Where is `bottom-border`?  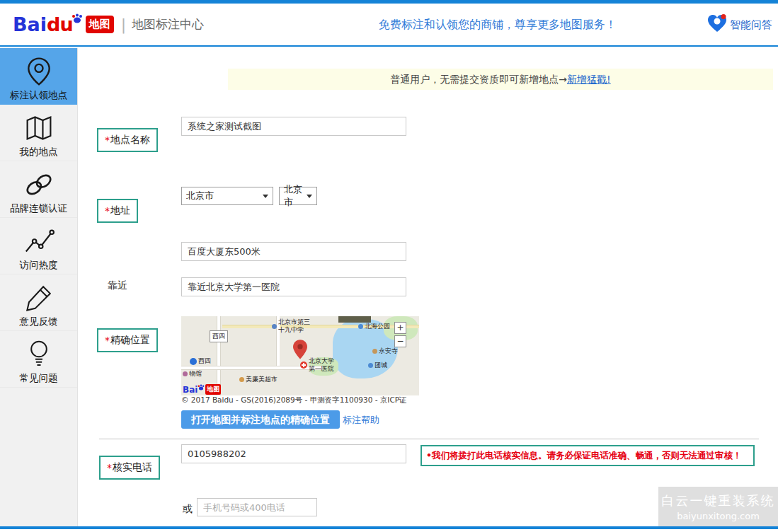
bottom-border is located at coordinates (389, 528).